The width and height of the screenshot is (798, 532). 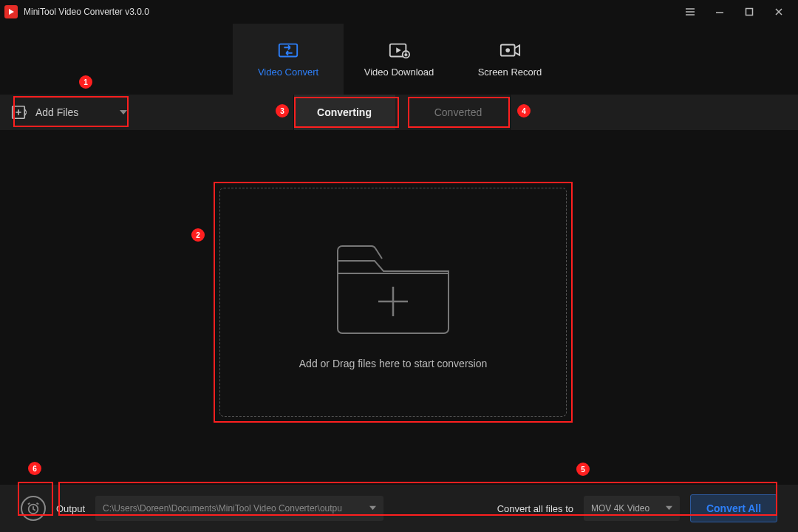 I want to click on output-label: Output, so click(x=71, y=508).